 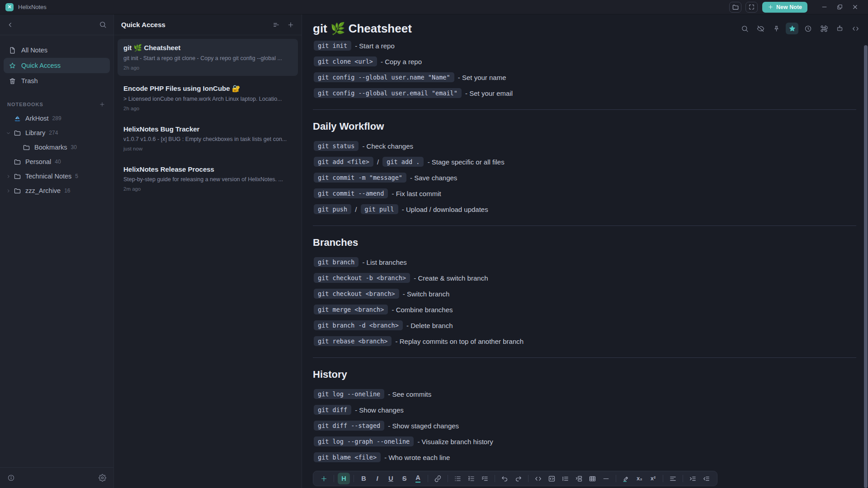 I want to click on notebook-label: Bookmarks, so click(x=51, y=147).